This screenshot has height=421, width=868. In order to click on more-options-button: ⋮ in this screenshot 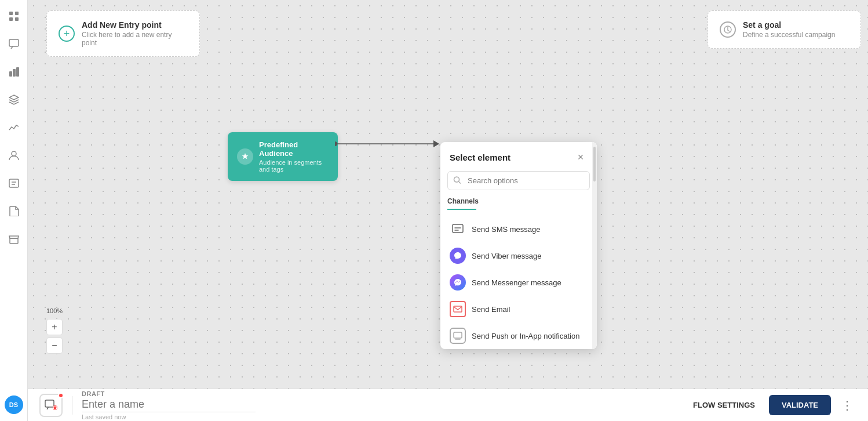, I will do `click(847, 405)`.